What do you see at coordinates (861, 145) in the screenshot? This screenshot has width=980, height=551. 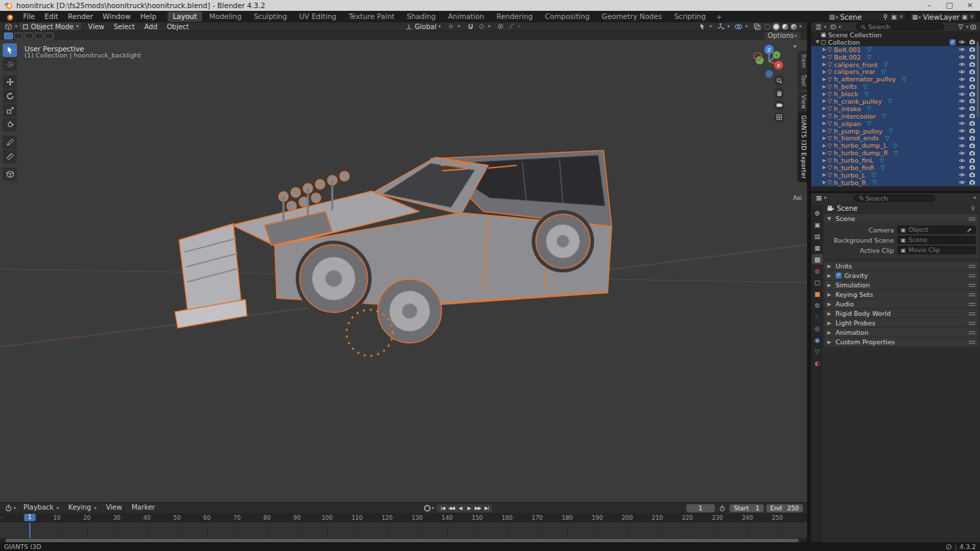 I see `object-name: h_turbo_dump_L` at bounding box center [861, 145].